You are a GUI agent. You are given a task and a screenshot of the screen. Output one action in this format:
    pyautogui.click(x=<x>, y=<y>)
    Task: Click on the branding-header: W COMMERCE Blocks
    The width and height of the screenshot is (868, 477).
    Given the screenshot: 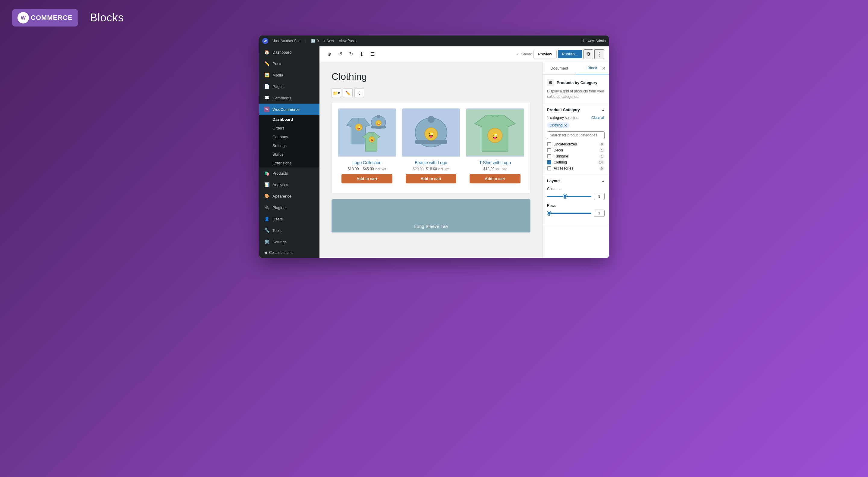 What is the action you would take?
    pyautogui.click(x=434, y=18)
    